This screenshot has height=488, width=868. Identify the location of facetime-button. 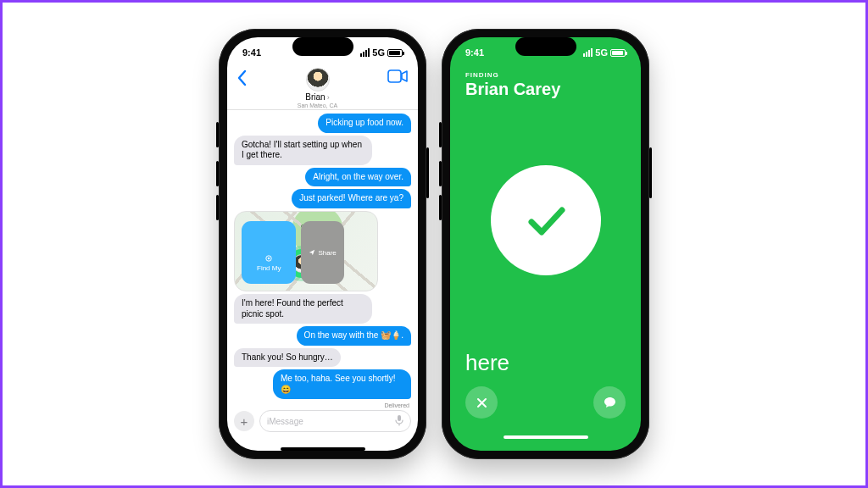
(398, 77).